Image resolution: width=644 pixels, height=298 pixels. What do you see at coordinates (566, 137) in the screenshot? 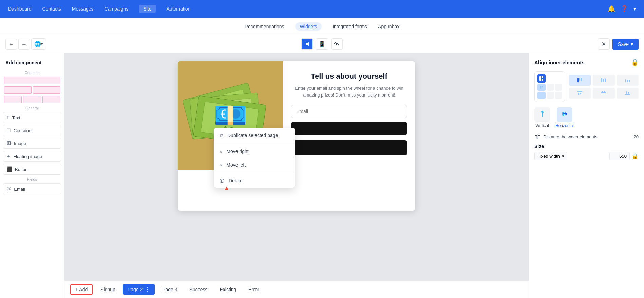
I see `distance-label-container: Distance between elements` at bounding box center [566, 137].